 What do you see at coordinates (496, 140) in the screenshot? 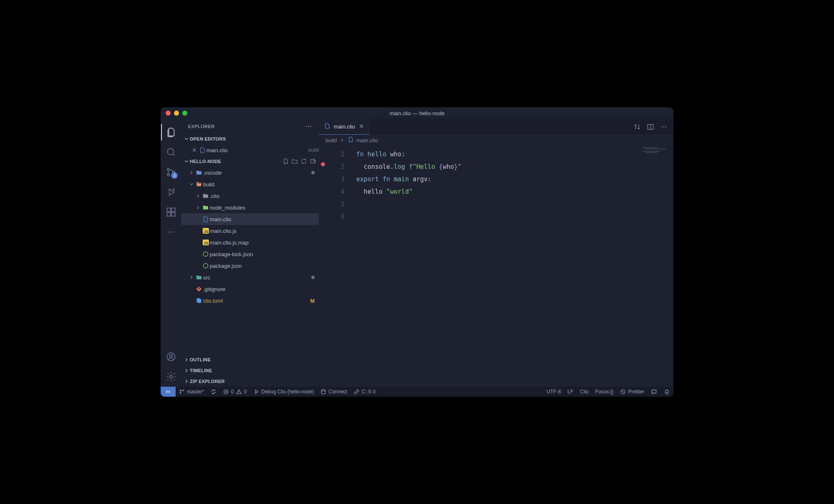
I see `breadcrumbs: build main.clio` at bounding box center [496, 140].